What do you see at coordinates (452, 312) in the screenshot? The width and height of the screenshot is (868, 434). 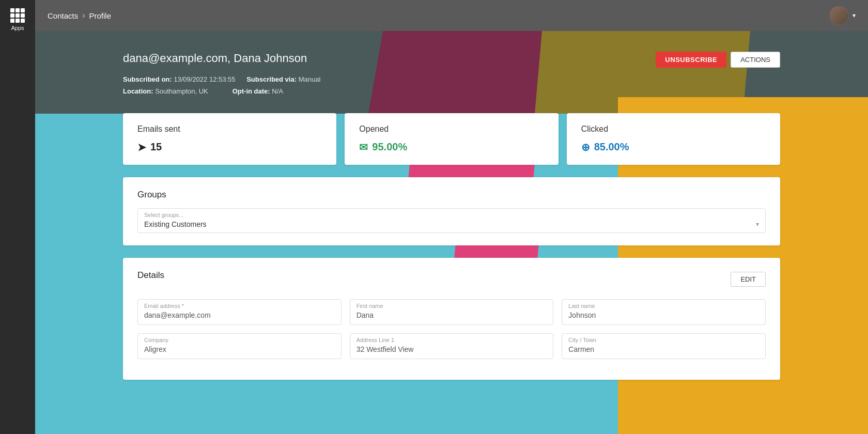 I see `details-row-1: Email address * dana@example.com First n…` at bounding box center [452, 312].